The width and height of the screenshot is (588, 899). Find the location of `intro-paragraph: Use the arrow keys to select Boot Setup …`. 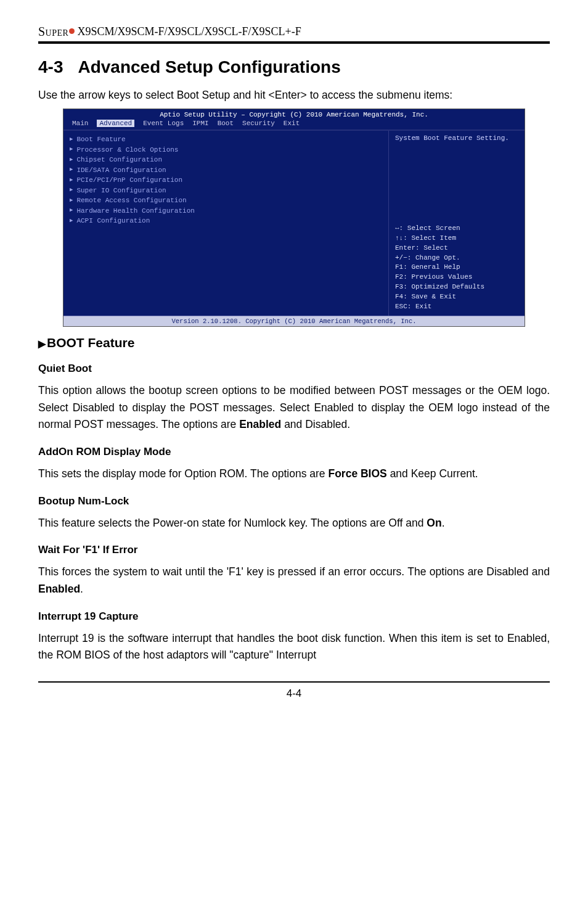

intro-paragraph: Use the arrow keys to select Boot Setup … is located at coordinates (294, 95).